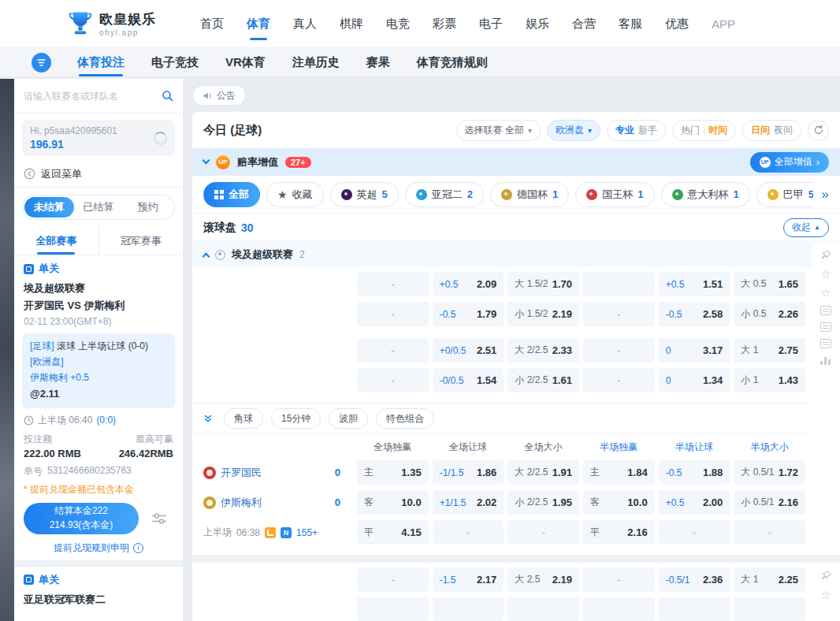  I want to click on odds-cell: 小 1.5/22.19, so click(544, 314).